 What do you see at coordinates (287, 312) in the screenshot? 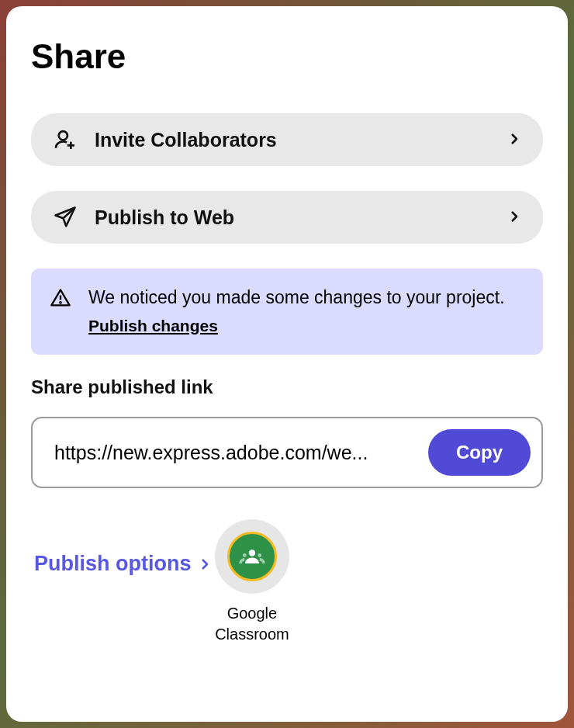
I see `changes-notice: We noticed you made some changes to your…` at bounding box center [287, 312].